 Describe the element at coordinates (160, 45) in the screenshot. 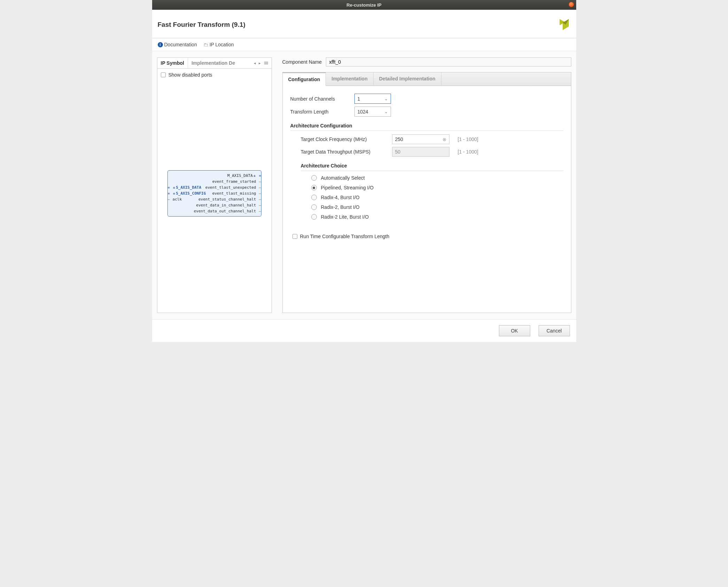

I see `info-icon: i` at that location.